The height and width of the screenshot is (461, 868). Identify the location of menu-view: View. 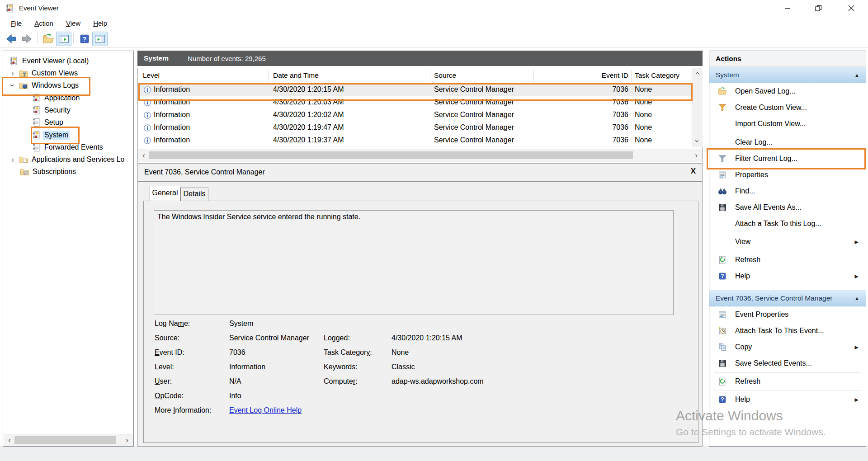
(73, 24).